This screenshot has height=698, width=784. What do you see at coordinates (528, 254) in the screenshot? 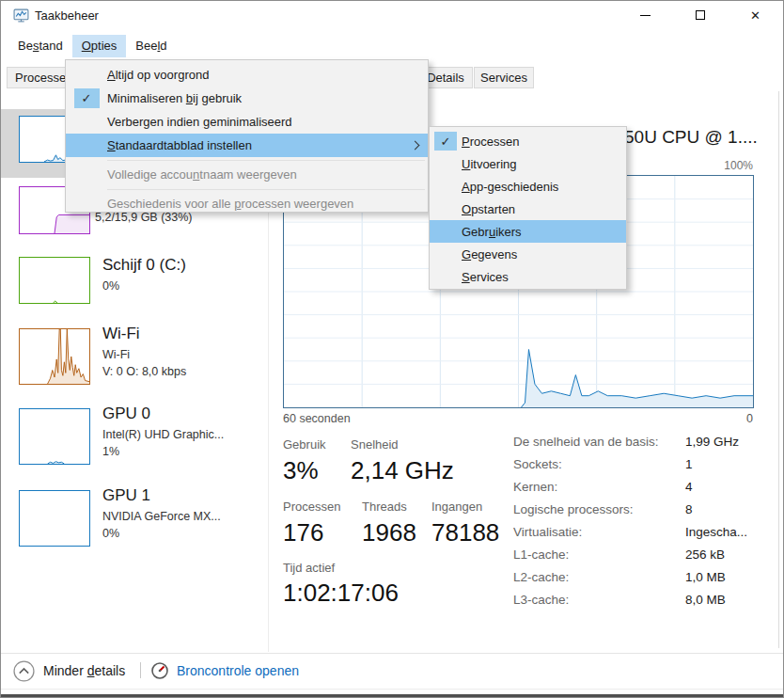
I see `submenu-item-gegevens: Gegevens` at bounding box center [528, 254].